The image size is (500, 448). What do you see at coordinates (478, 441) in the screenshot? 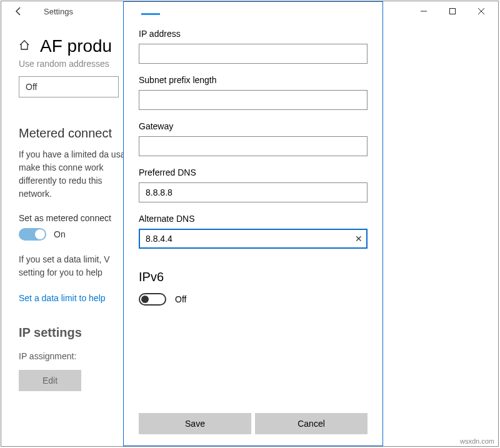
I see `watermark: wsxdn.com` at bounding box center [478, 441].